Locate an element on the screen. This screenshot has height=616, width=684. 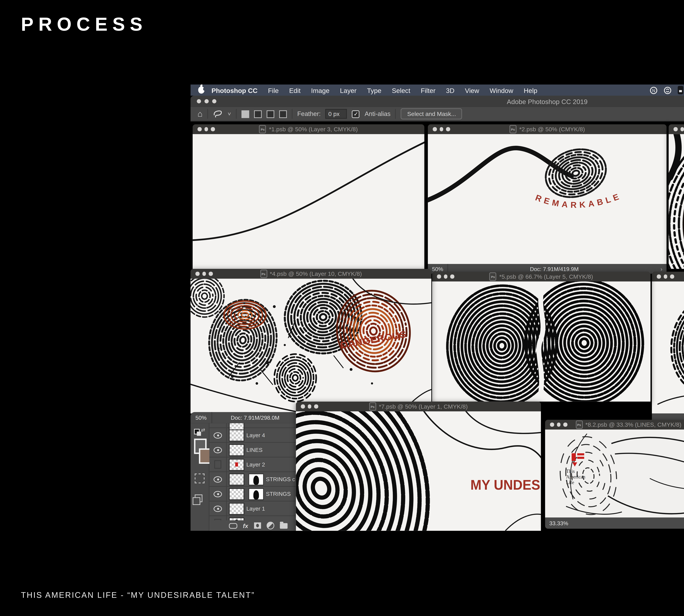
menu-help: Help is located at coordinates (530, 90).